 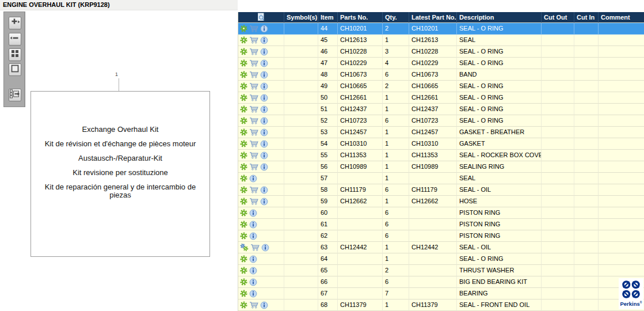 I want to click on table-row: 45CH126131CH12613SEAL, so click(x=441, y=40).